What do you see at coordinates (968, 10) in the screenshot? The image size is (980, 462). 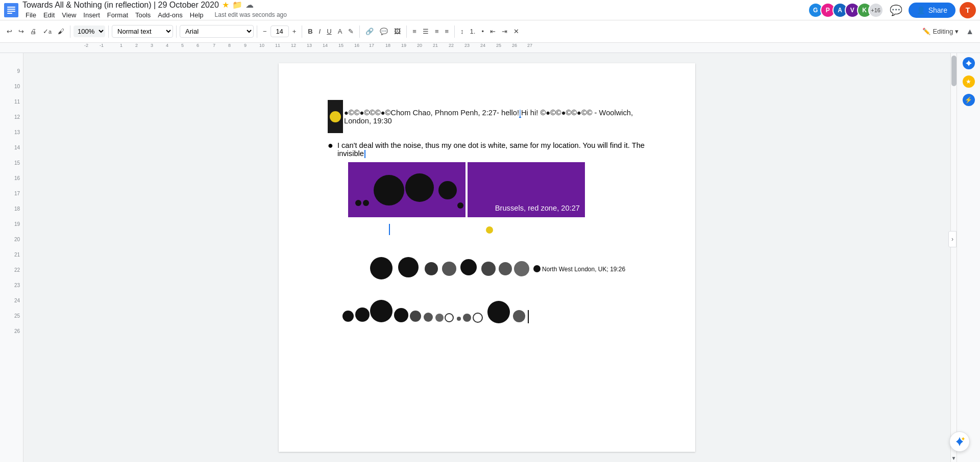 I see `user-avatar: T` at bounding box center [968, 10].